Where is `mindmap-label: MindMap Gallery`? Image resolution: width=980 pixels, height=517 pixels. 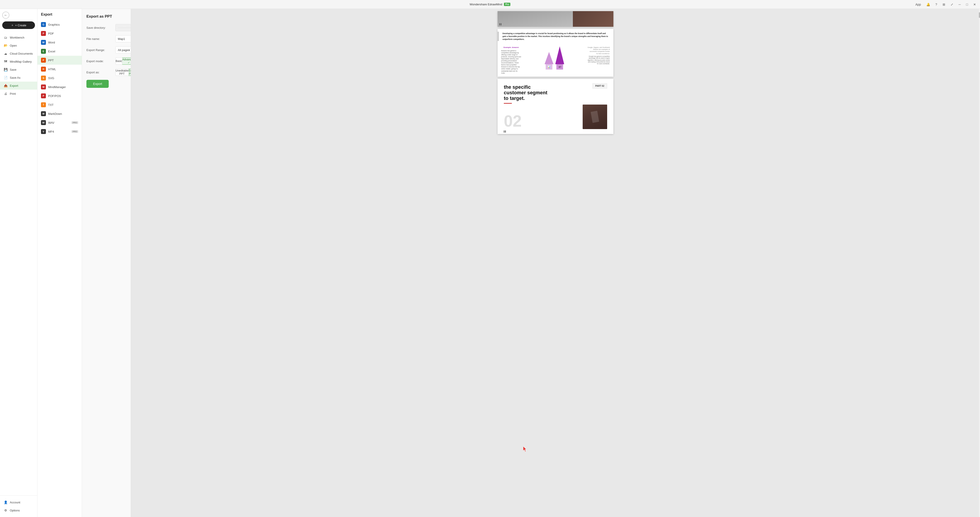 mindmap-label: MindMap Gallery is located at coordinates (21, 62).